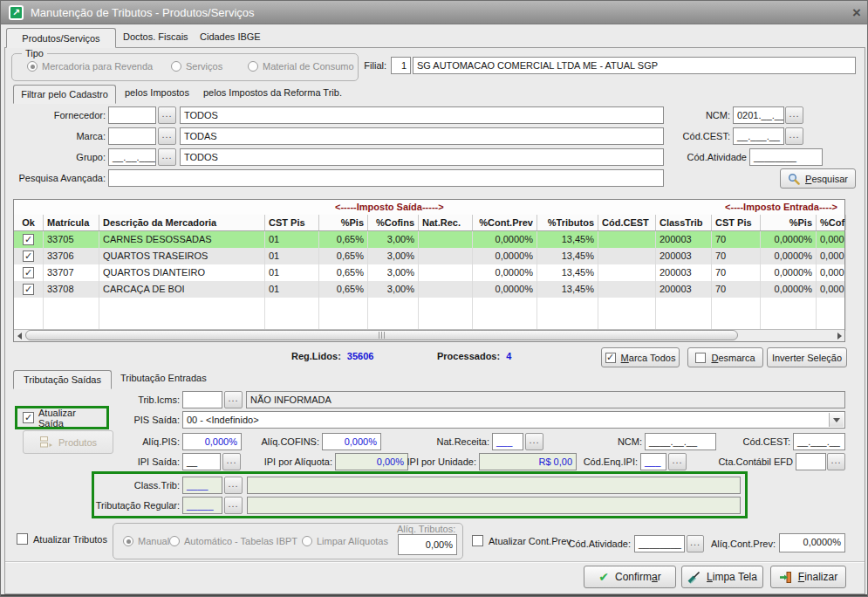  I want to click on reg-lidos-status: Reg.Lidos: 35606, so click(332, 356).